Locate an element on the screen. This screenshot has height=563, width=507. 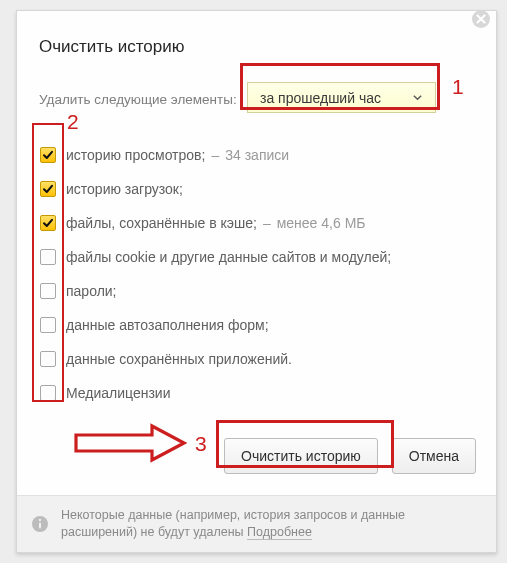
option-row: историю просмотров;–34 записи is located at coordinates (260, 155).